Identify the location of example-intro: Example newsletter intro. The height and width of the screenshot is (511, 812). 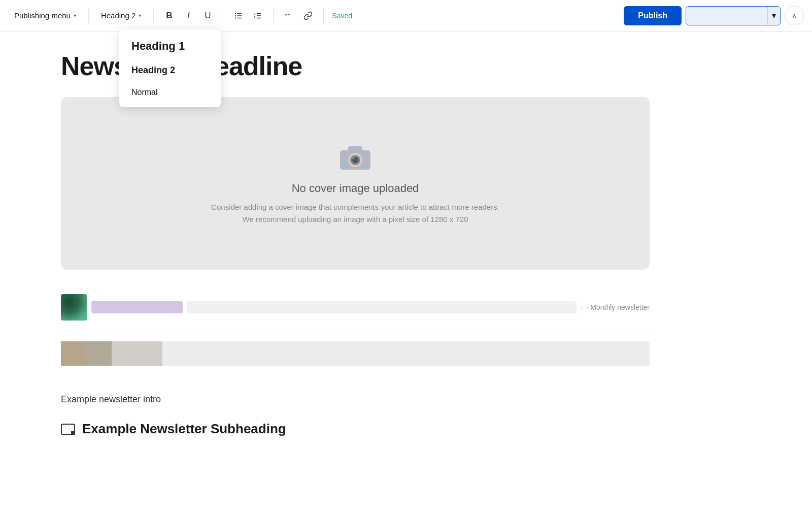
(355, 399).